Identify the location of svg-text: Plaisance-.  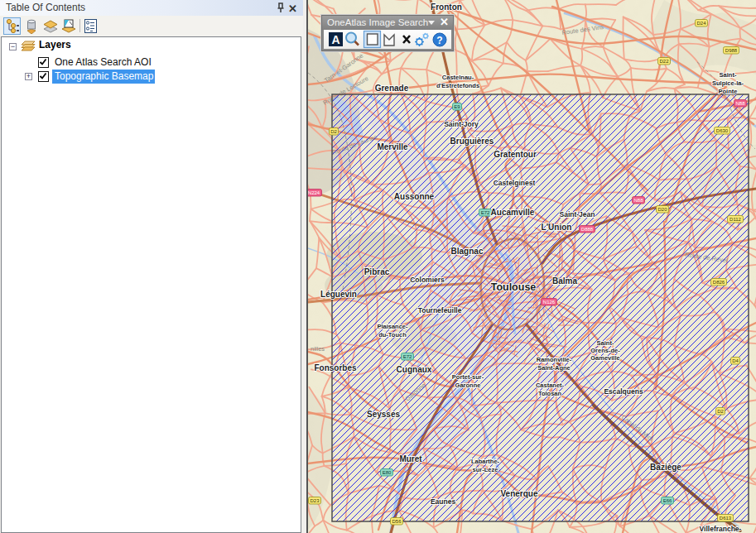
(392, 326).